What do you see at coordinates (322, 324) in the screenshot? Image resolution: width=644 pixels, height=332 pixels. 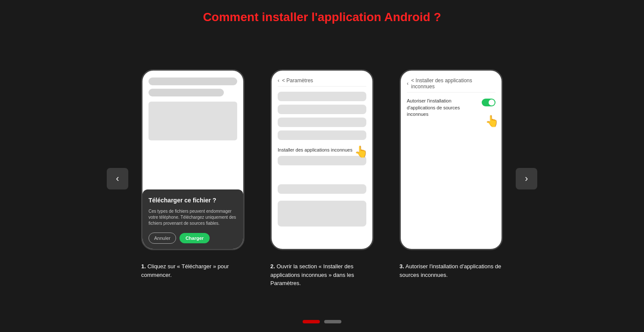 I see `bottom-section` at bounding box center [322, 324].